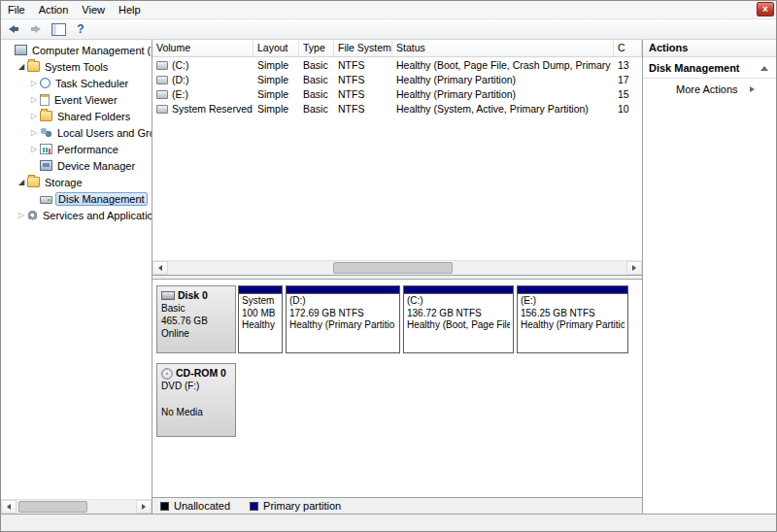  Describe the element at coordinates (93, 10) in the screenshot. I see `menu-view: View` at that location.